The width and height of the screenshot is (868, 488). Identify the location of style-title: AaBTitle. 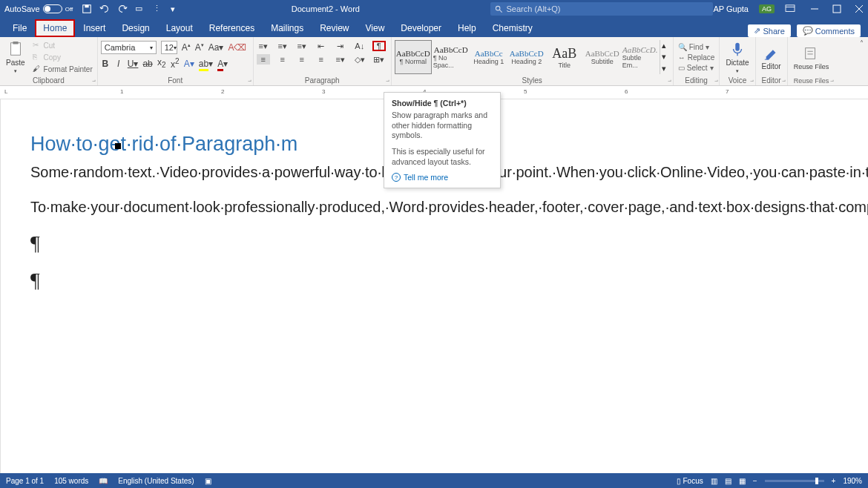
(565, 57).